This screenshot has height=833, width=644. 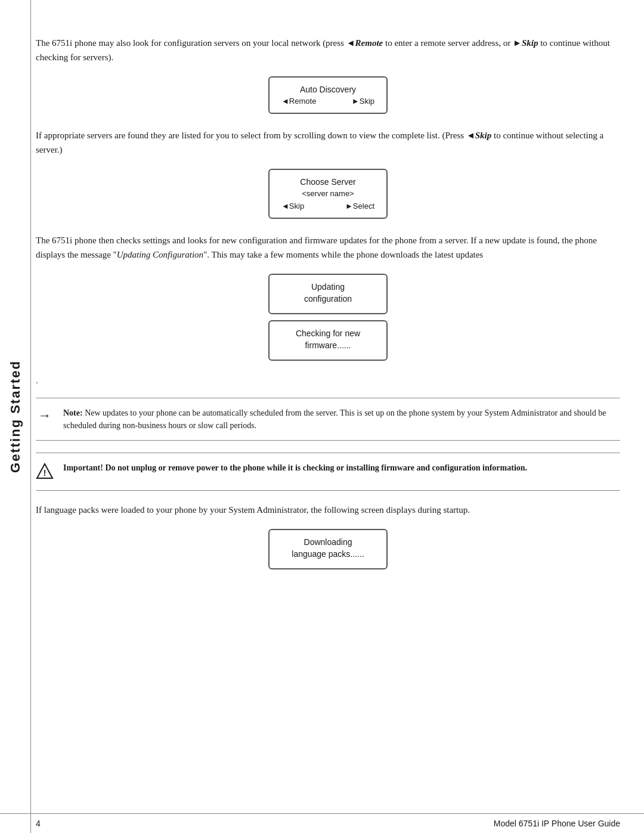 What do you see at coordinates (295, 467) in the screenshot?
I see `warning-text: Important! Do not unplug or remove power…` at bounding box center [295, 467].